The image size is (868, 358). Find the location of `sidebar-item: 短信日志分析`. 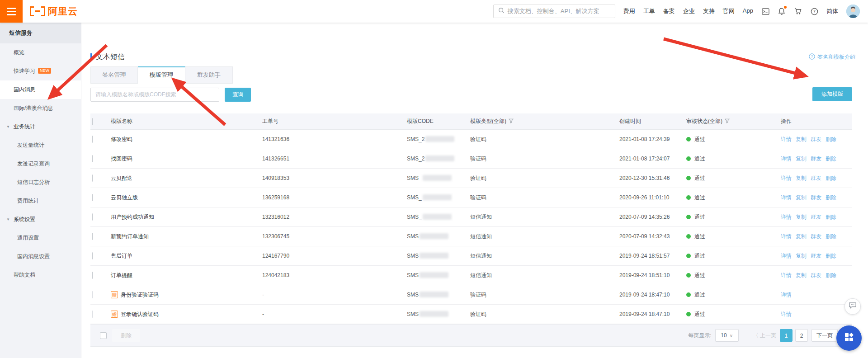

sidebar-item: 短信日志分析 is located at coordinates (41, 183).